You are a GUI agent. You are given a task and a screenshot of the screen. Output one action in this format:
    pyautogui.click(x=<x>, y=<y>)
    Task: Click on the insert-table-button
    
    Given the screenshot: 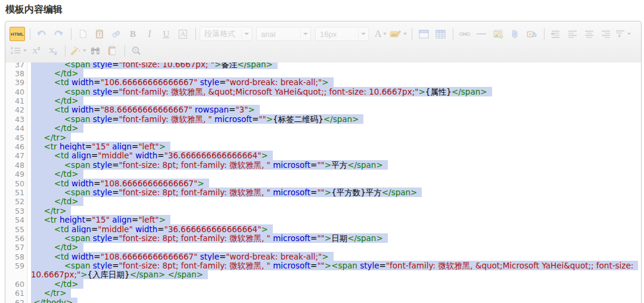 What is the action you would take?
    pyautogui.click(x=424, y=34)
    